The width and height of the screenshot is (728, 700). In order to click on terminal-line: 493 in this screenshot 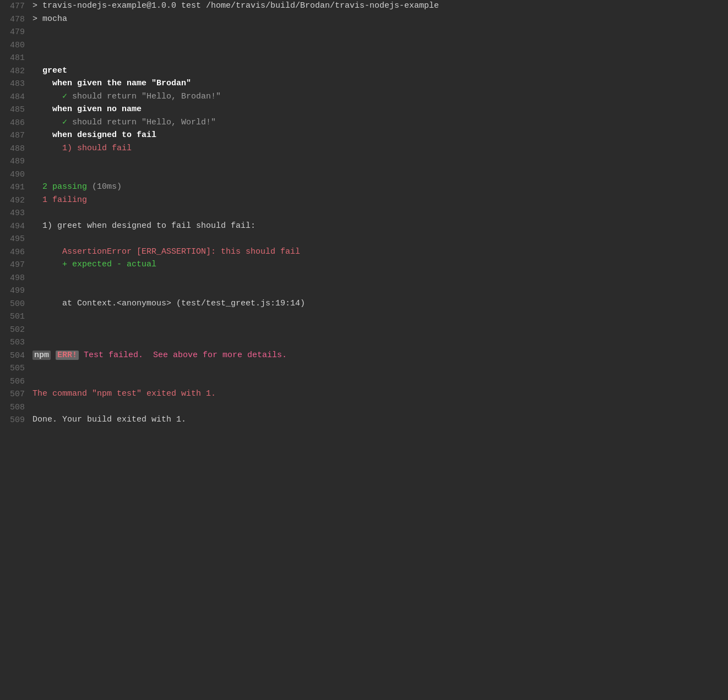, I will do `click(364, 214)`.